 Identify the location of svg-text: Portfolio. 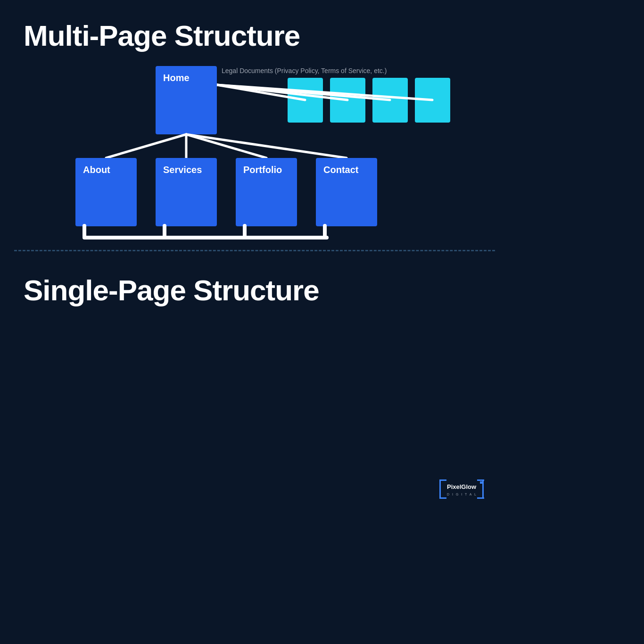
(263, 170).